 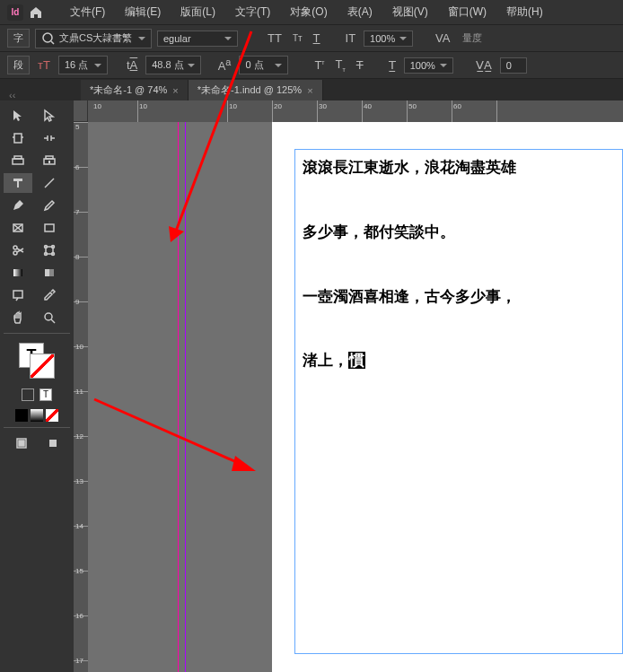 I want to click on small-caps-icon: Tт, so click(x=298, y=38).